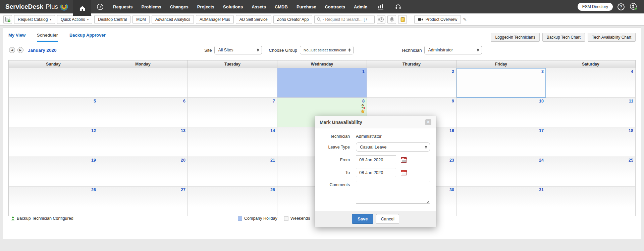 The image size is (644, 251). I want to click on new-request-template-button, so click(8, 19).